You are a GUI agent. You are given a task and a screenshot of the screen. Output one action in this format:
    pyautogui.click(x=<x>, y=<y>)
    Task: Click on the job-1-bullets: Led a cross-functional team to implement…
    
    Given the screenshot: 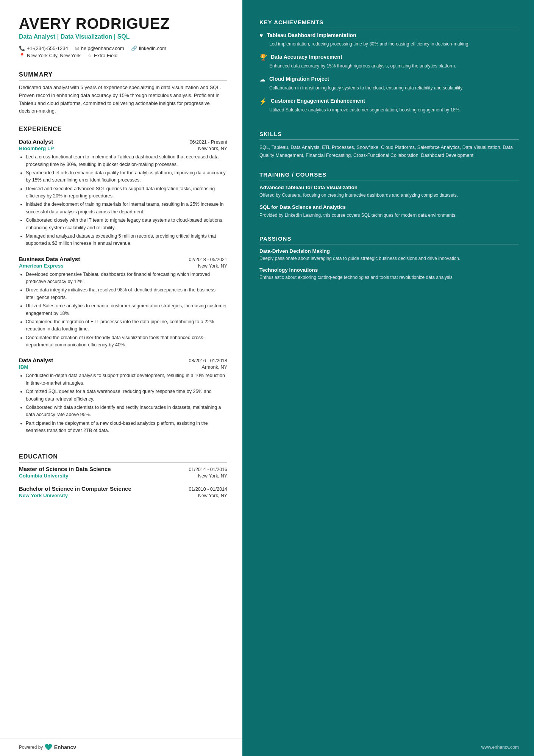 What is the action you would take?
    pyautogui.click(x=123, y=200)
    